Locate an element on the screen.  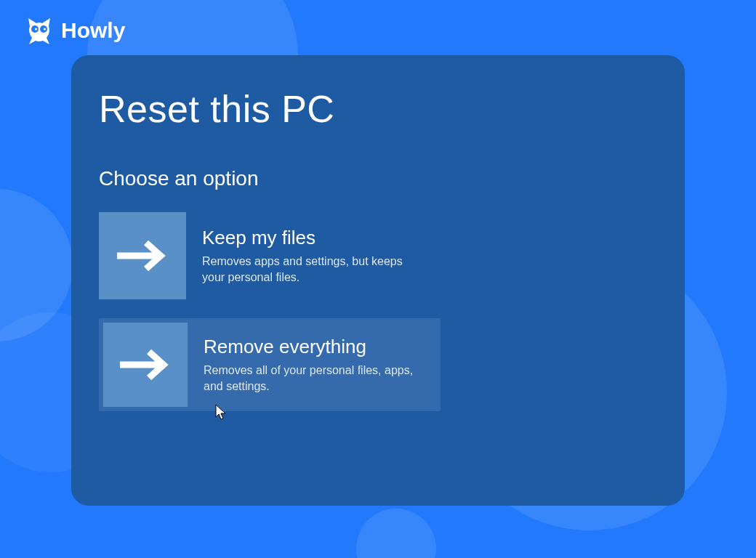
option-title: Keep my files is located at coordinates (314, 238).